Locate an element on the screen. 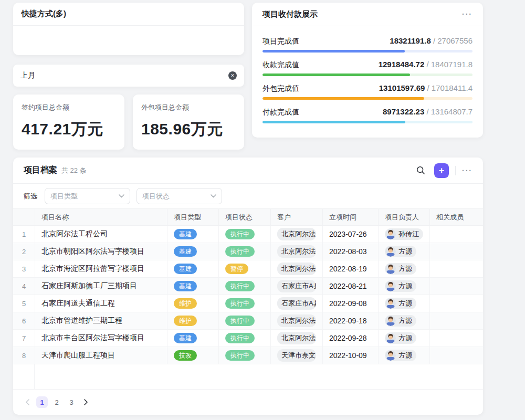 The image size is (525, 420). cell-start-date: 2022-08-21 is located at coordinates (350, 286).